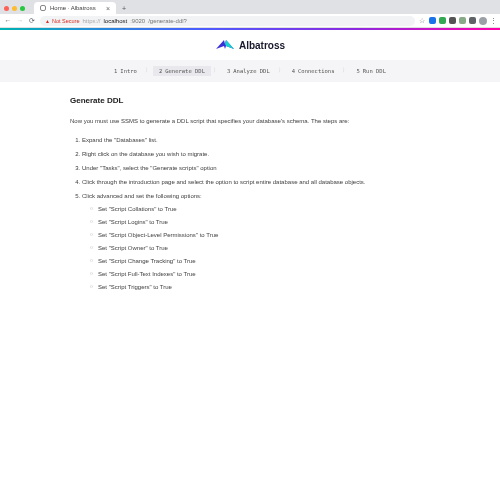 This screenshot has height=500, width=500. I want to click on instruction-item: Expand the "Databases" list., so click(256, 140).